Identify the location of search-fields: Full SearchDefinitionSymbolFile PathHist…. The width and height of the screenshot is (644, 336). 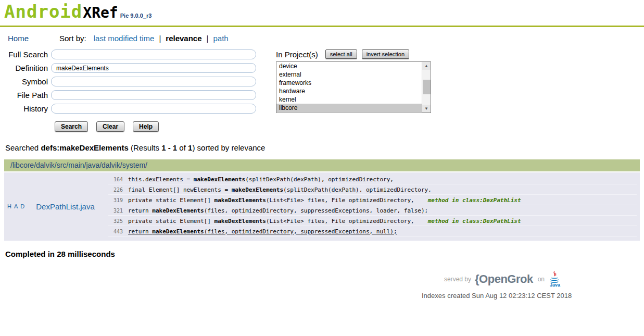
(128, 83).